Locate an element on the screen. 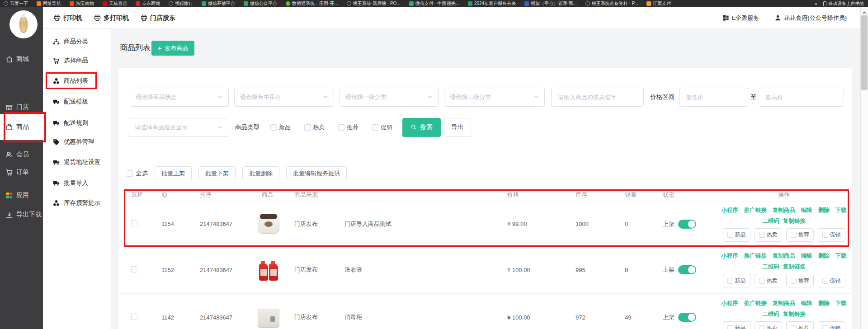 This screenshot has width=868, height=329. filter-select-1: 请选择售中库存 is located at coordinates (284, 97).